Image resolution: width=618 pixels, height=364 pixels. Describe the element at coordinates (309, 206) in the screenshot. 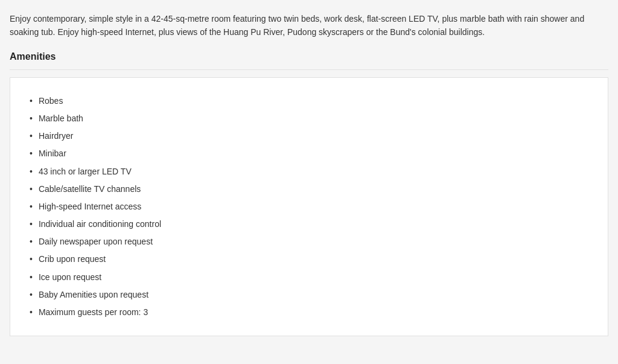

I see `amenity-item: High-speed Internet access` at that location.